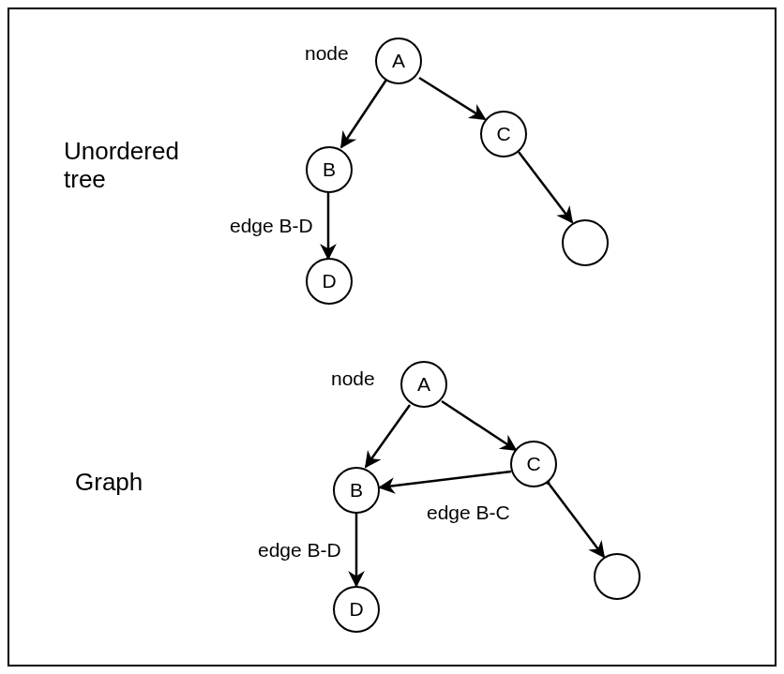 Image resolution: width=784 pixels, height=674 pixels. Describe the element at coordinates (109, 483) in the screenshot. I see `graph-title: Graph` at that location.